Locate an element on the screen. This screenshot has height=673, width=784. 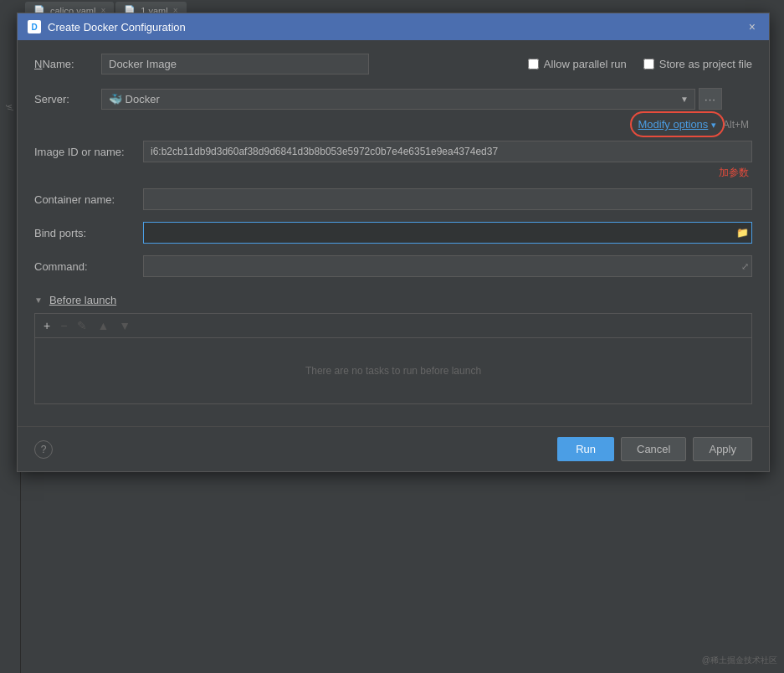
command-row: Command: ⤢ is located at coordinates (393, 266).